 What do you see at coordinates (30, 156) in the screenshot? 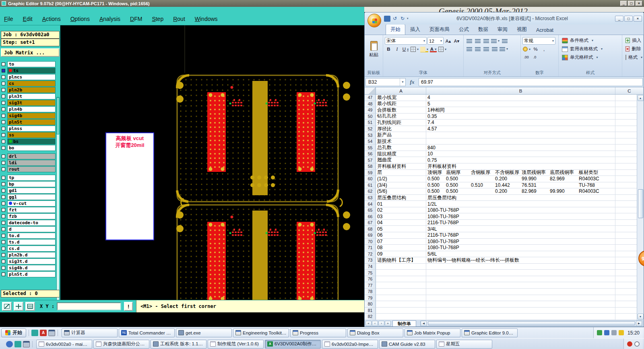
I see `layer-row-drl: drl` at bounding box center [30, 156].